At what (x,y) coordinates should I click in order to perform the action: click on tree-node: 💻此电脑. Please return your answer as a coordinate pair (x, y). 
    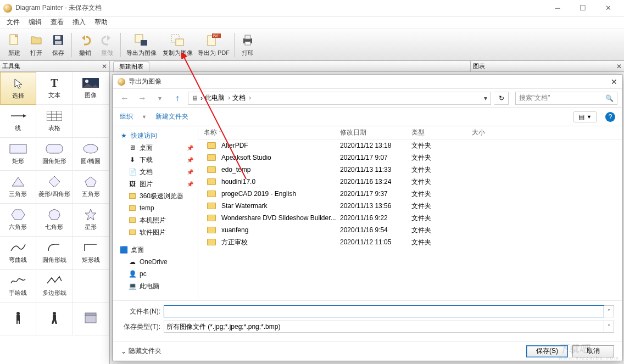
    Looking at the image, I should click on (155, 286).